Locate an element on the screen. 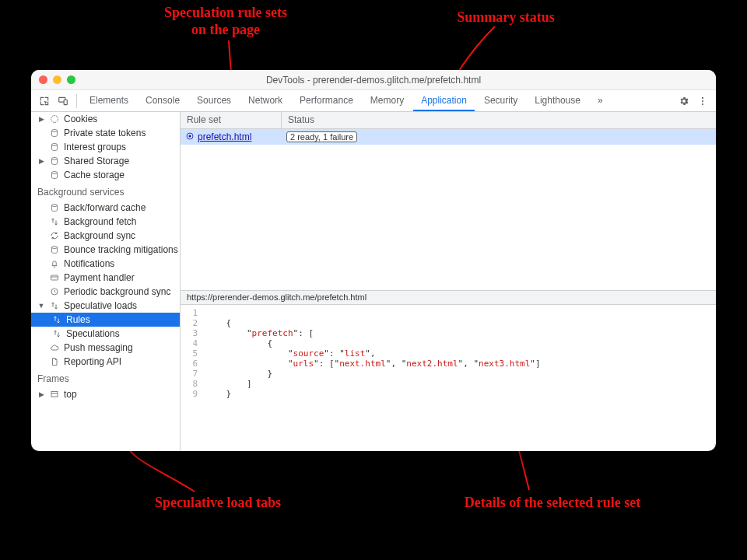 The width and height of the screenshot is (747, 560). cloud-icon is located at coordinates (54, 348).